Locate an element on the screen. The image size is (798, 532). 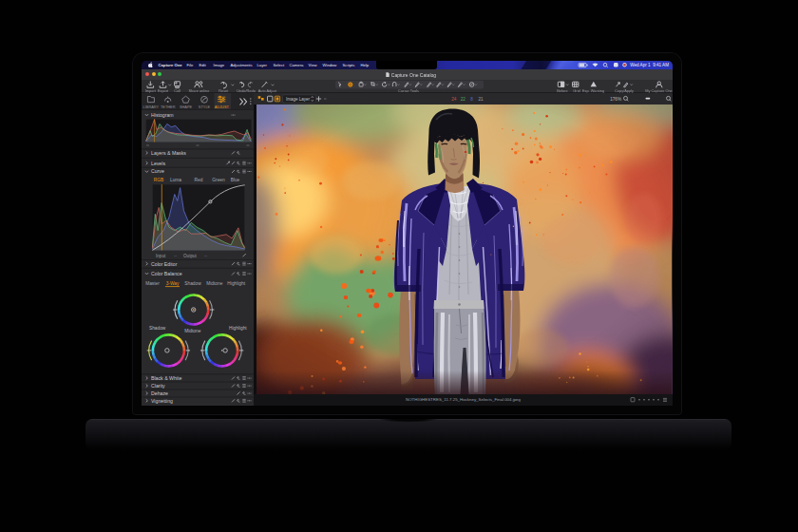
svg-text: Color Balance is located at coordinates (167, 273).